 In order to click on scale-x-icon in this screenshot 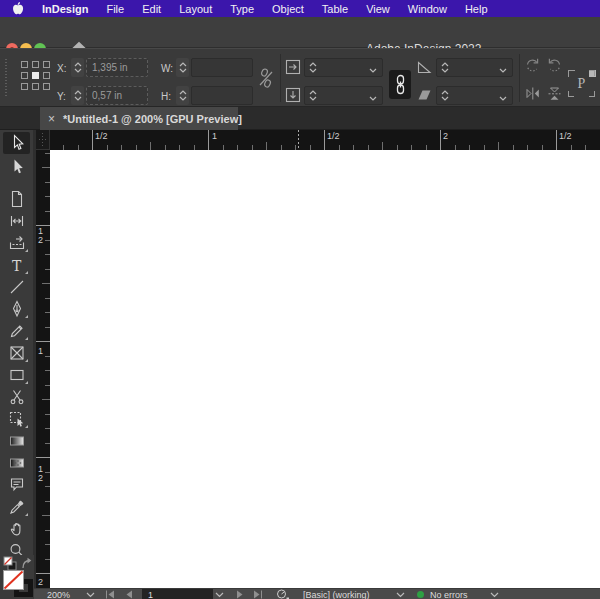, I will do `click(293, 67)`.